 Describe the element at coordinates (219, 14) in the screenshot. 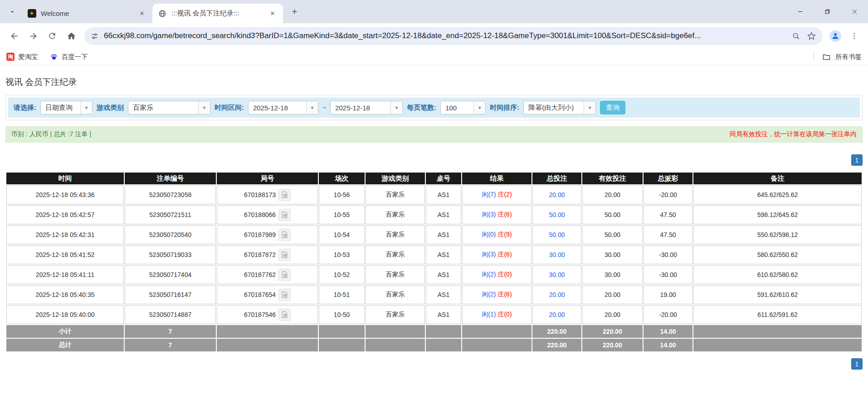

I see `tab-title: :::视讯 会员下注纪录:::` at that location.